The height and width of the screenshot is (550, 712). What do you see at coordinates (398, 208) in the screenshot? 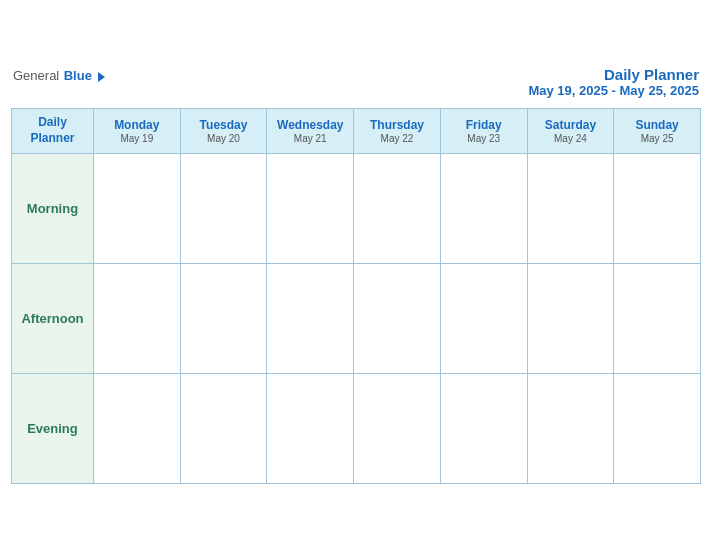
I see `cell-morning-thursday` at bounding box center [398, 208].